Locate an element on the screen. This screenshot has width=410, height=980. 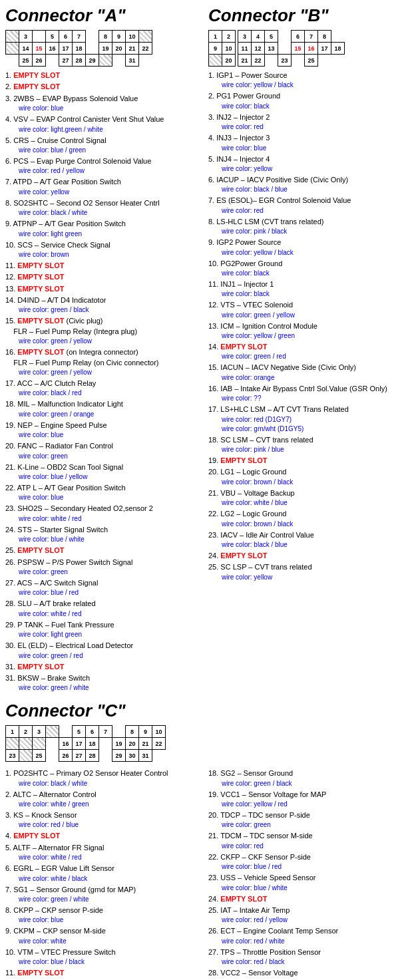
pin-c-6: 6. EGRL – EGR Value Lift Sensorwire colo… is located at coordinates (104, 873).